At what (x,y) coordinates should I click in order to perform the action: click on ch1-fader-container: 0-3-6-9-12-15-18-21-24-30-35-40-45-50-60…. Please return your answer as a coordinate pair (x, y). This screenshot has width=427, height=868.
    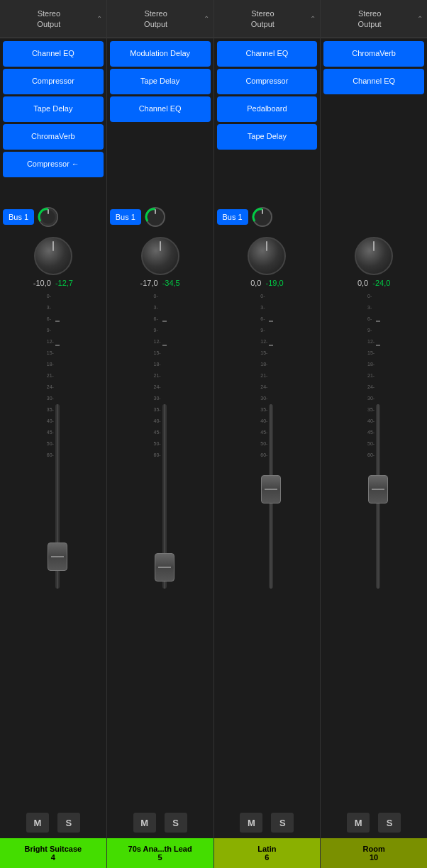
    Looking at the image, I should click on (53, 548).